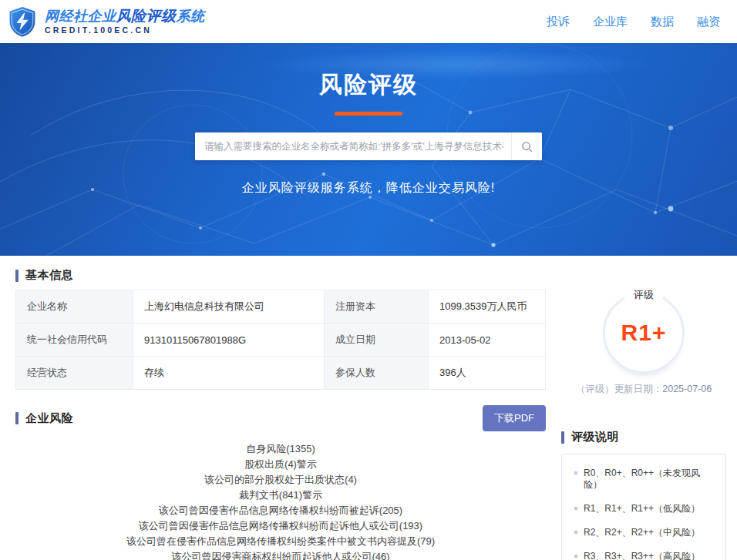 The image size is (737, 560). What do you see at coordinates (634, 22) in the screenshot?
I see `top-navigation: 投诉企业库数据融资` at bounding box center [634, 22].